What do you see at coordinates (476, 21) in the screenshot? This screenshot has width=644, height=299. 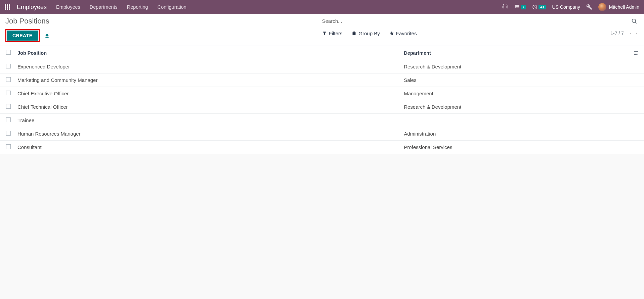 I see `search-input` at bounding box center [476, 21].